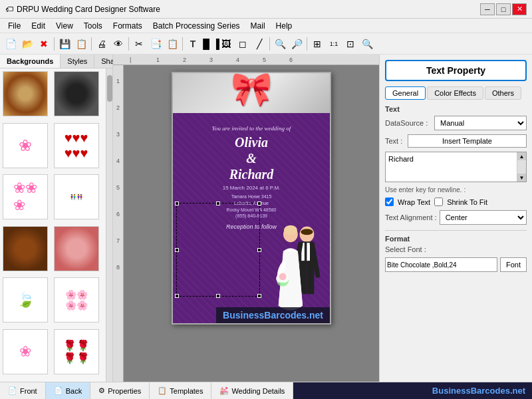 The height and width of the screenshot is (399, 532). What do you see at coordinates (270, 44) in the screenshot?
I see `toolbar-sep5` at bounding box center [270, 44].